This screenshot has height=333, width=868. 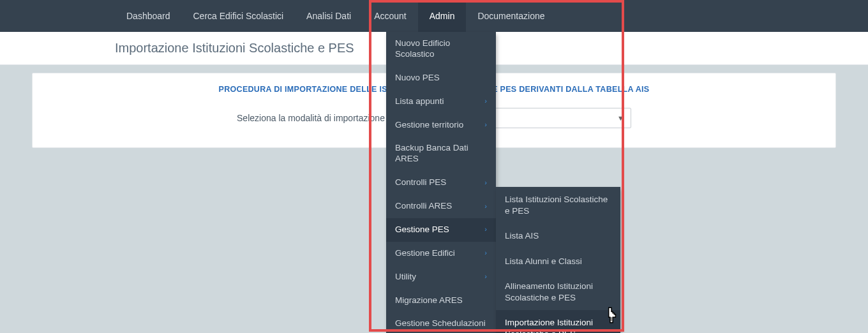 I want to click on submenu-lista-alunni: Lista Alunni e Classi, so click(x=558, y=262).